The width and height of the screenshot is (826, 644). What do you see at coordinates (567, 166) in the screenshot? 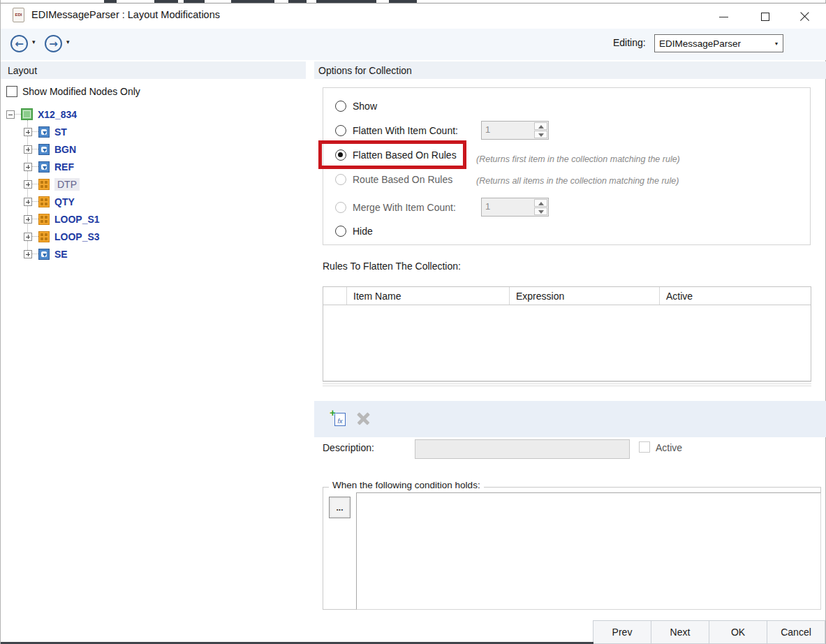
I see `collection-options-group: Show Flatten With Item Count: 1 Flatten …` at bounding box center [567, 166].